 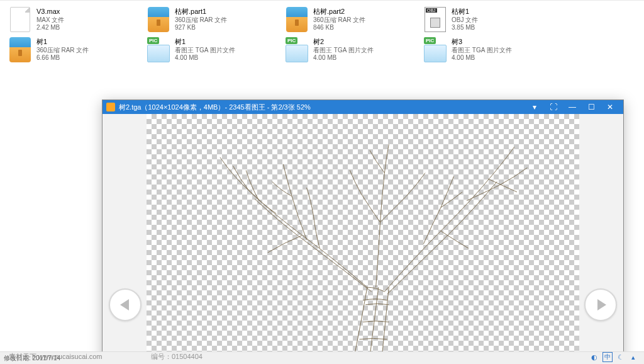 What do you see at coordinates (50, 12) in the screenshot?
I see `file-name: V3.max` at bounding box center [50, 12].